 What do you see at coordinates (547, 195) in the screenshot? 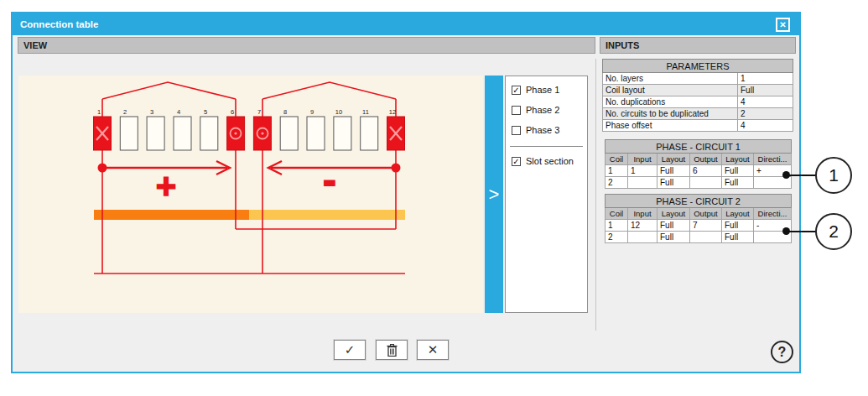
I see `display-options-panel: ✓ Phase 1 Phase 2 Phase 3 ✓ Slot section` at bounding box center [547, 195].